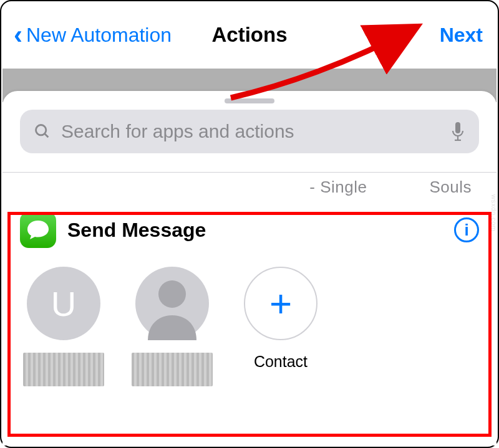  What do you see at coordinates (494, 213) in the screenshot?
I see `watermark: wsxdn.com` at bounding box center [494, 213].